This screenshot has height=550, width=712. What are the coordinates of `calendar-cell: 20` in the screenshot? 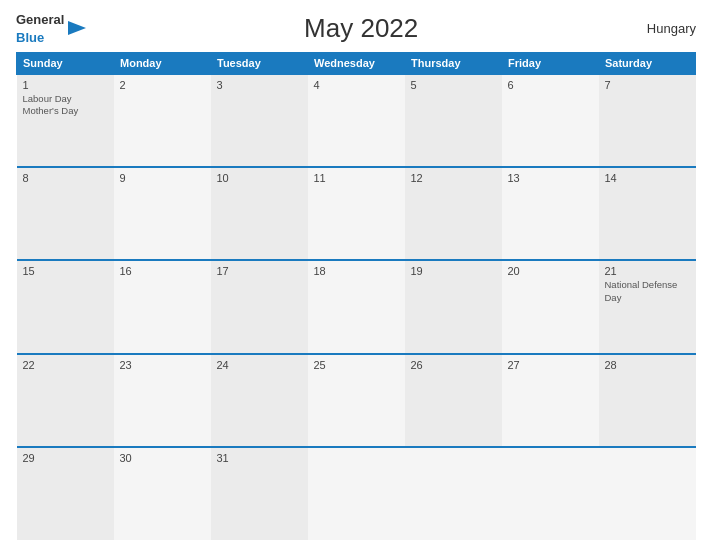 It's located at (550, 306).